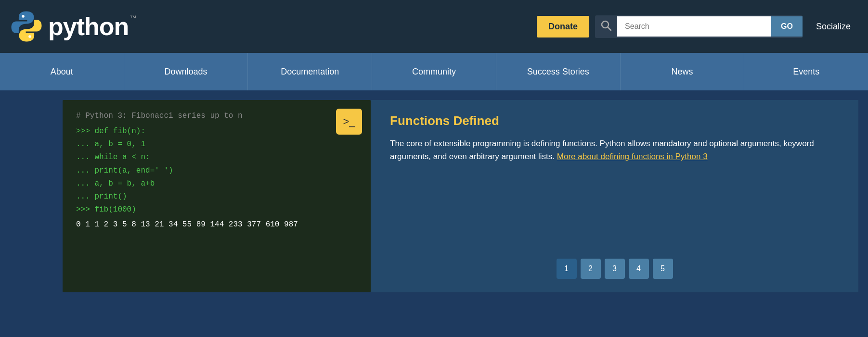 The width and height of the screenshot is (868, 337). Describe the element at coordinates (694, 26) in the screenshot. I see `search-input` at that location.